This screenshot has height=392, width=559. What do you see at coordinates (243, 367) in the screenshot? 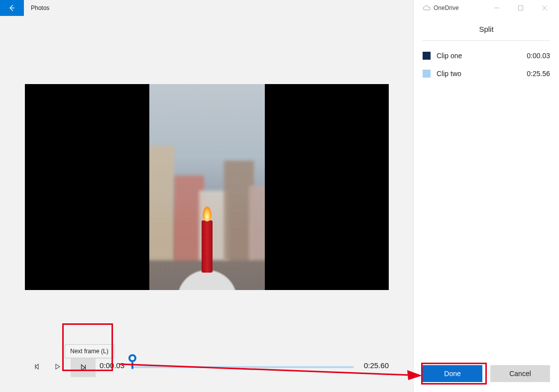
I see `timeline-track` at bounding box center [243, 367].